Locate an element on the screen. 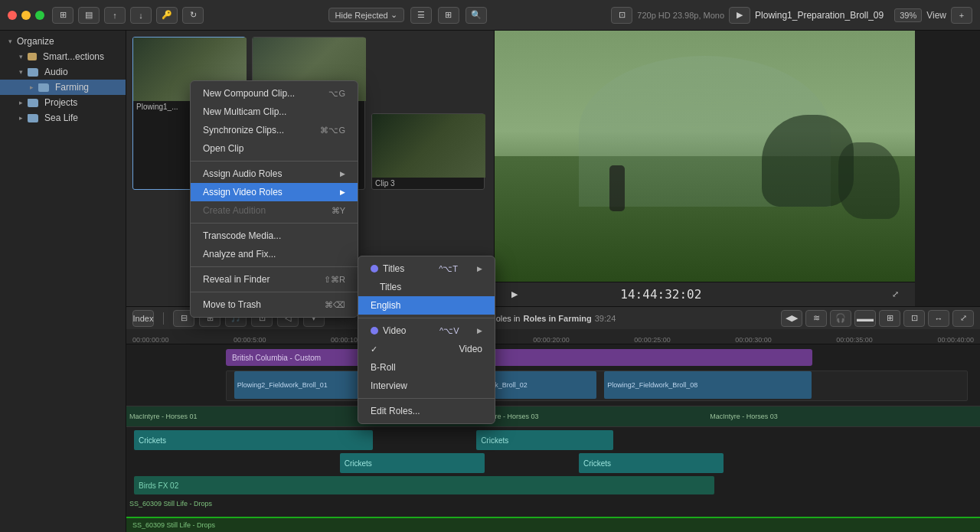  timeline-icon-7: ↔ is located at coordinates (939, 318).